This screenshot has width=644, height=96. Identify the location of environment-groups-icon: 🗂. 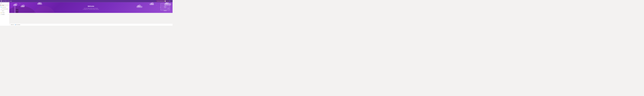
(1, 9).